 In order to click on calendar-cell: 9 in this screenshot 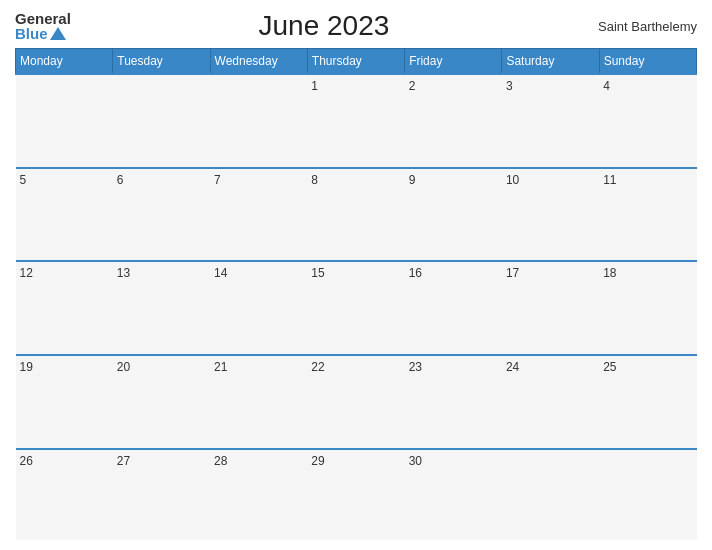, I will do `click(454, 215)`.